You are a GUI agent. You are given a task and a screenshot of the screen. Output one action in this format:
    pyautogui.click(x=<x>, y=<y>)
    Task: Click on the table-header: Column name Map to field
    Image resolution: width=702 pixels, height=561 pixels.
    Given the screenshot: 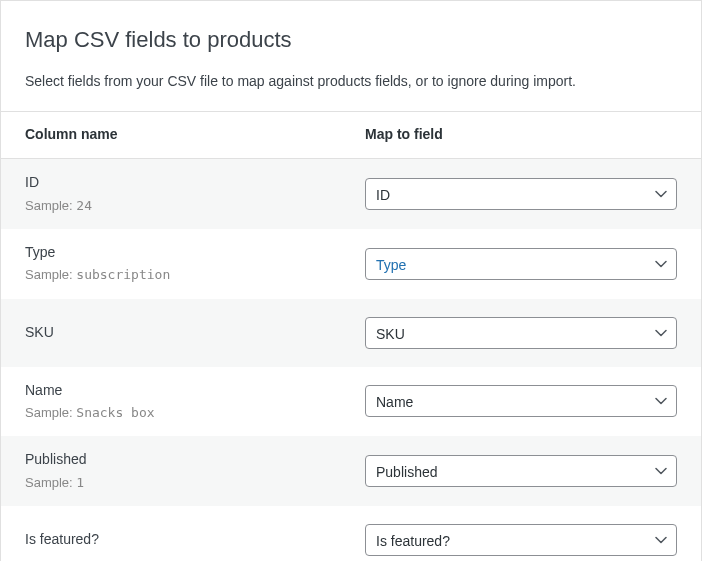 What is the action you would take?
    pyautogui.click(x=351, y=135)
    